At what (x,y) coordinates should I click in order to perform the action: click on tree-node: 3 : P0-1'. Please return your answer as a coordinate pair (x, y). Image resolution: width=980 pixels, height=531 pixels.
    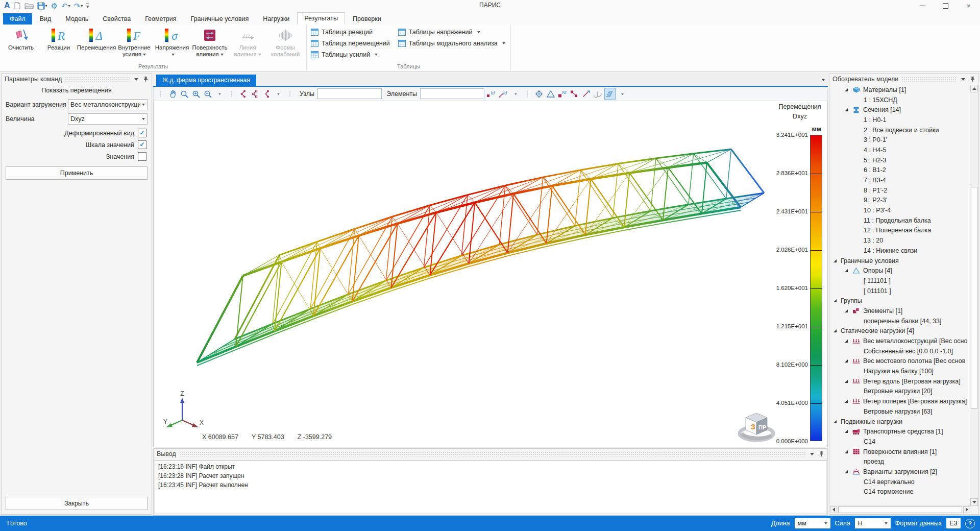
    Looking at the image, I should click on (900, 140).